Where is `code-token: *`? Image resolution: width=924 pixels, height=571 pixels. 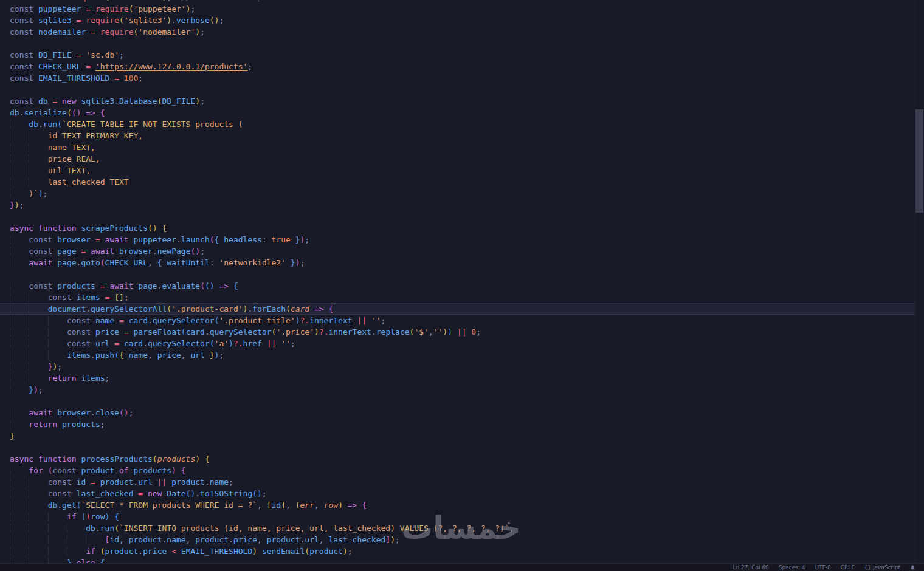
code-token: * is located at coordinates (122, 505).